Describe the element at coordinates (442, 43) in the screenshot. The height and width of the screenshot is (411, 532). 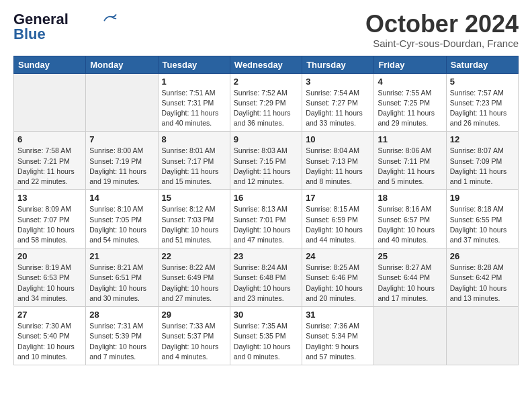
I see `subtitle: Saint-Cyr-sous-Dourdan, France` at that location.